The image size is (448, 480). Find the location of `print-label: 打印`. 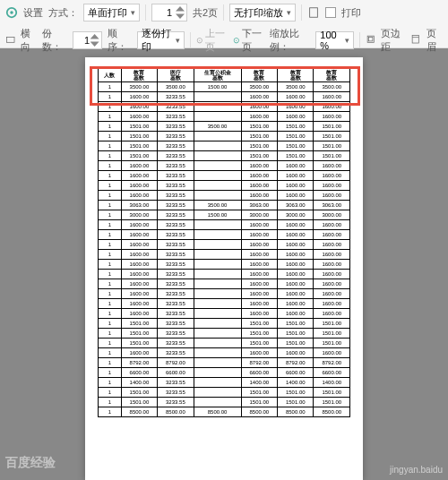

print-label: 打印 is located at coordinates (351, 13).